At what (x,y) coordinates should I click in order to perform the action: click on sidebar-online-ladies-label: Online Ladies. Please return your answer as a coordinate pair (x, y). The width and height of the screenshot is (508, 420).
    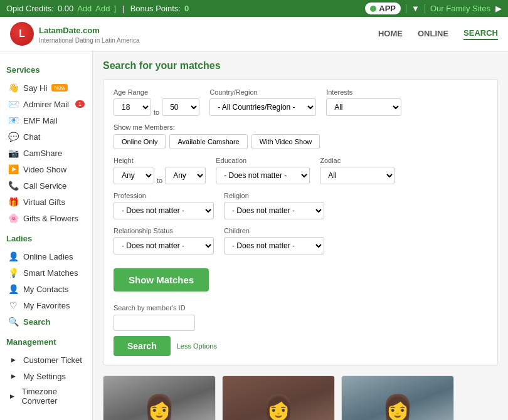
    Looking at the image, I should click on (48, 257).